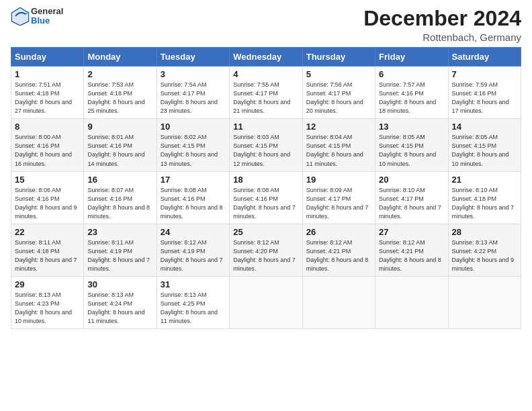 The image size is (532, 411). I want to click on table-row: 1 Sunrise: 7:51 AMSunset: 4:18 PMDayligh…, so click(48, 93).